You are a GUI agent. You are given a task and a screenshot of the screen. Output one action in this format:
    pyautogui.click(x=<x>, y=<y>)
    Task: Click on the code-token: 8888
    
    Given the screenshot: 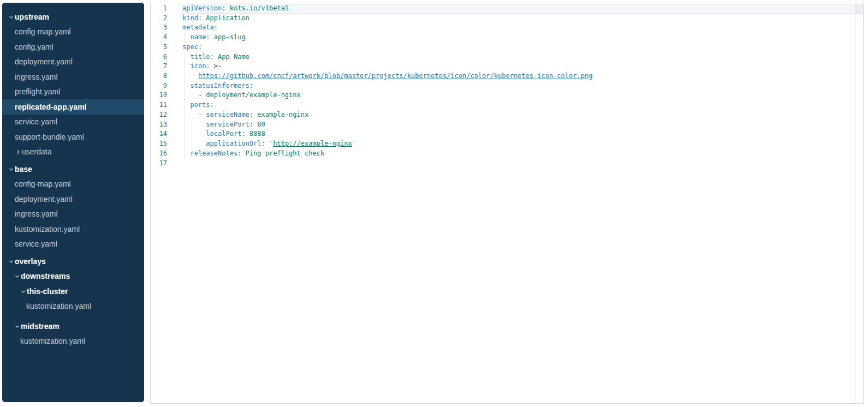 What is the action you would take?
    pyautogui.click(x=258, y=134)
    